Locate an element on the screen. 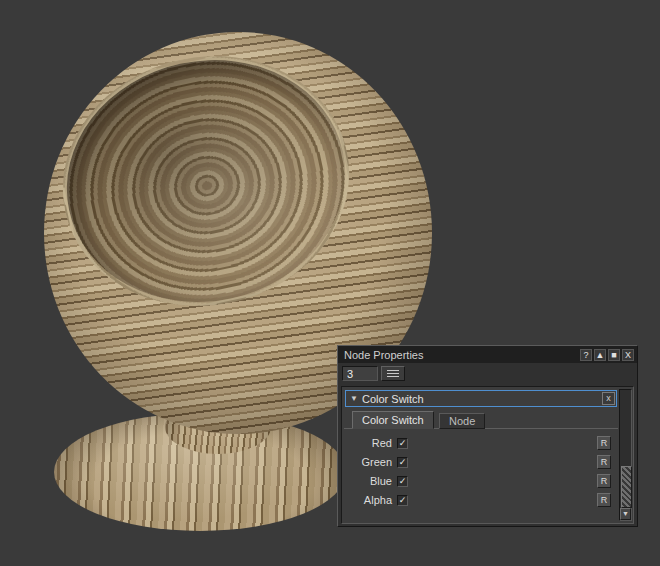  mini-slider-icon is located at coordinates (393, 374).